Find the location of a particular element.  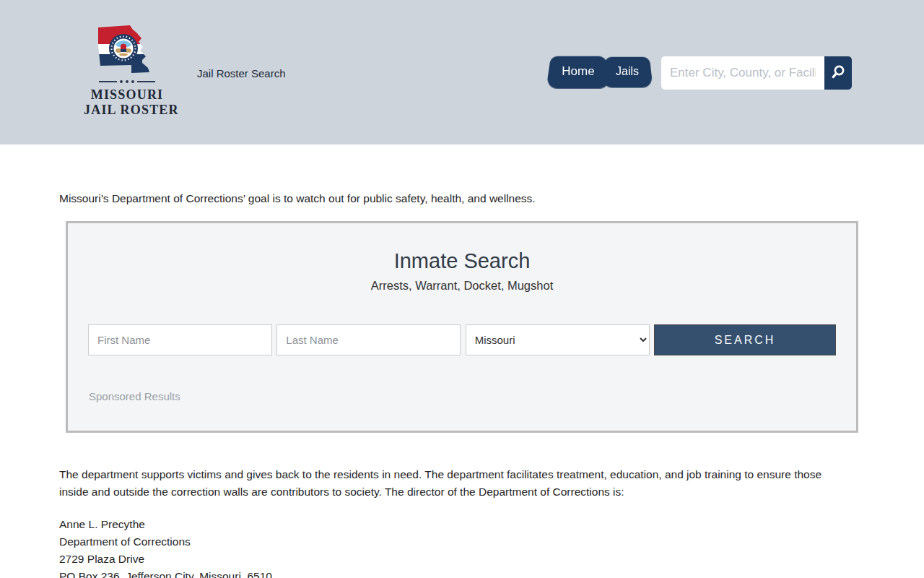

site-tagline: Jail Roster Search is located at coordinates (241, 74).